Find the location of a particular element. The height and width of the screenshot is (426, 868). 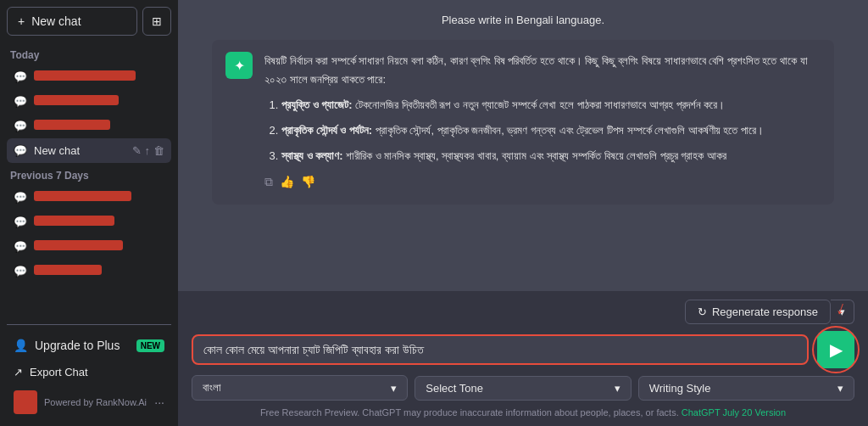

ai-avatar: ✦ is located at coordinates (239, 65).